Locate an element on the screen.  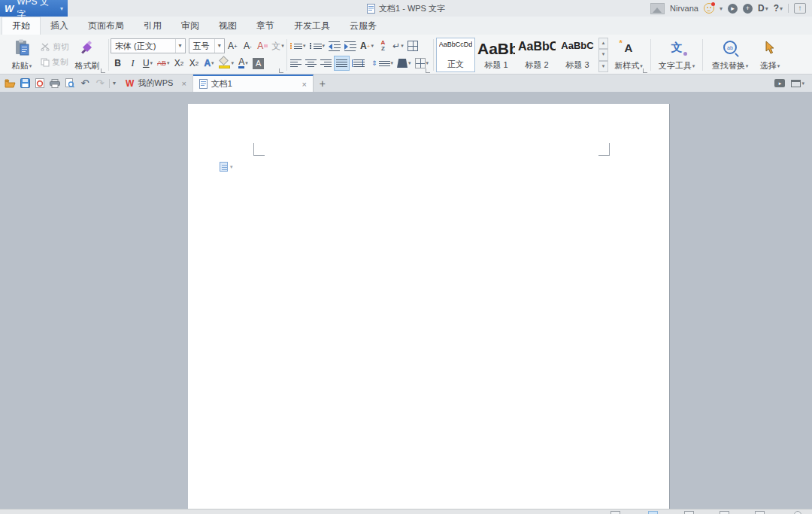
font-size-combo: 五号 ▾ is located at coordinates (207, 46).